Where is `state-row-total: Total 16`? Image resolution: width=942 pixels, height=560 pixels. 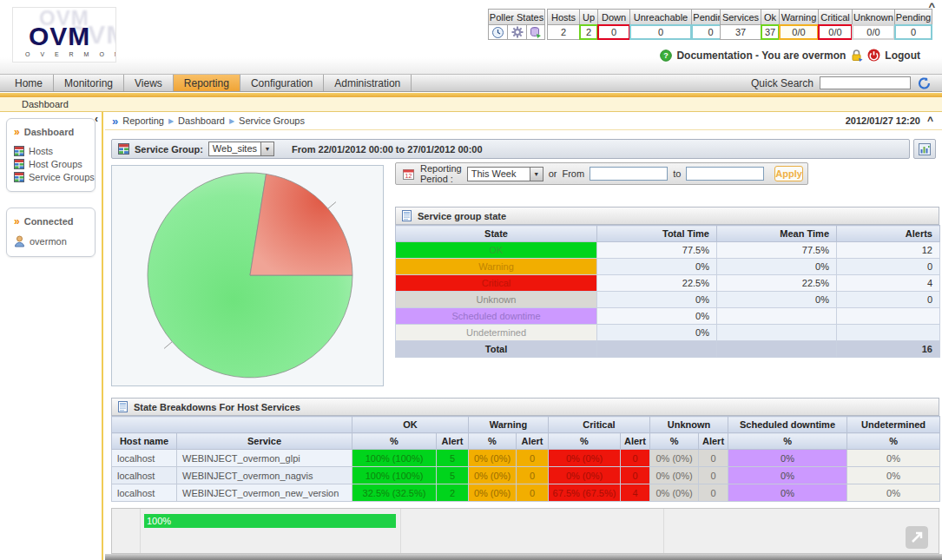 state-row-total: Total 16 is located at coordinates (669, 349).